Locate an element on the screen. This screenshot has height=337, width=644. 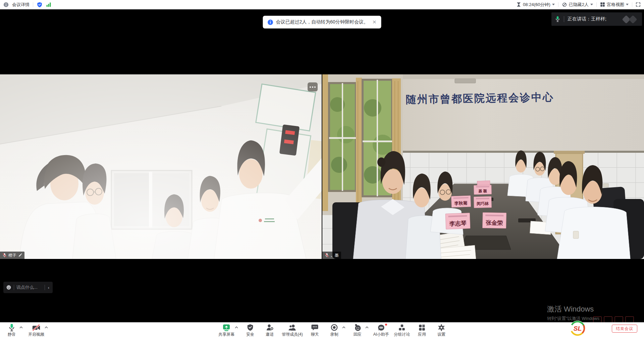
start-video-button: 开启视频 is located at coordinates (38, 330).